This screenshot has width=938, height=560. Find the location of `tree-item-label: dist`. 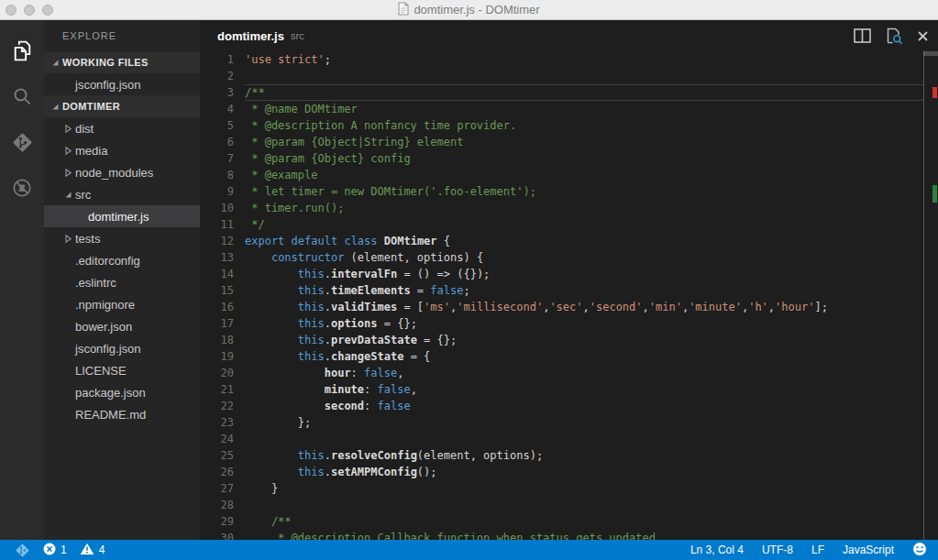

tree-item-label: dist is located at coordinates (84, 128).